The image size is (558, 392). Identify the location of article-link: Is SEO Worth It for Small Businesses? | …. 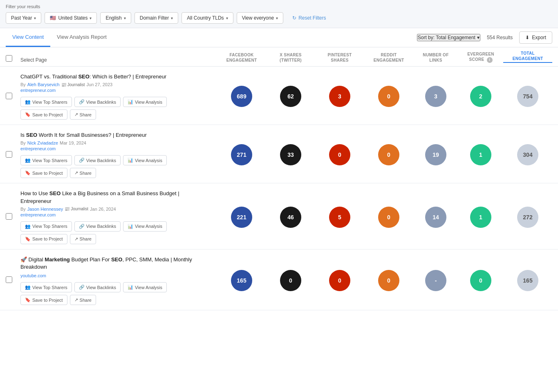
(83, 135).